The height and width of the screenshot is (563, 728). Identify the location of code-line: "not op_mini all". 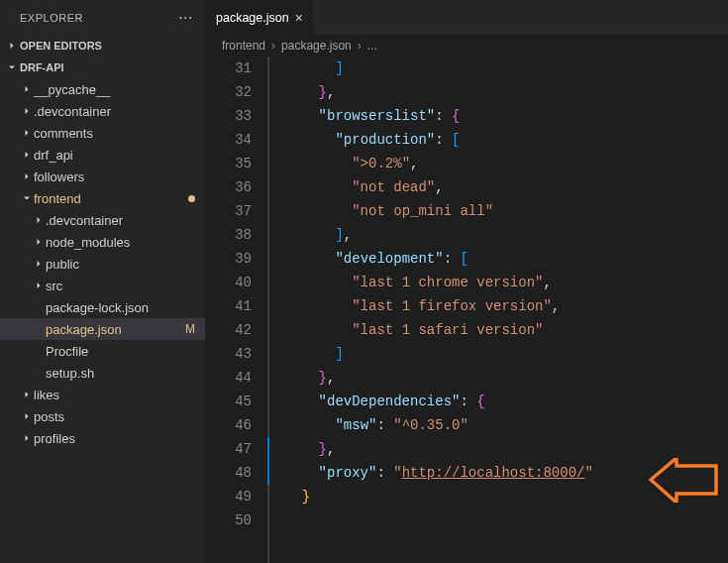
(507, 211).